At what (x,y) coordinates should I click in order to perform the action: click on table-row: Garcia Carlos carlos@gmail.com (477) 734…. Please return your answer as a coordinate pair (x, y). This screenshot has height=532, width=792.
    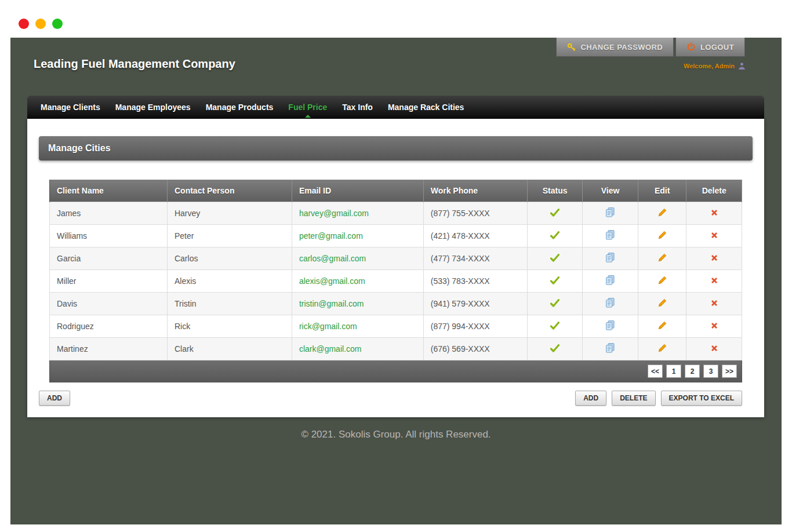
    Looking at the image, I should click on (396, 258).